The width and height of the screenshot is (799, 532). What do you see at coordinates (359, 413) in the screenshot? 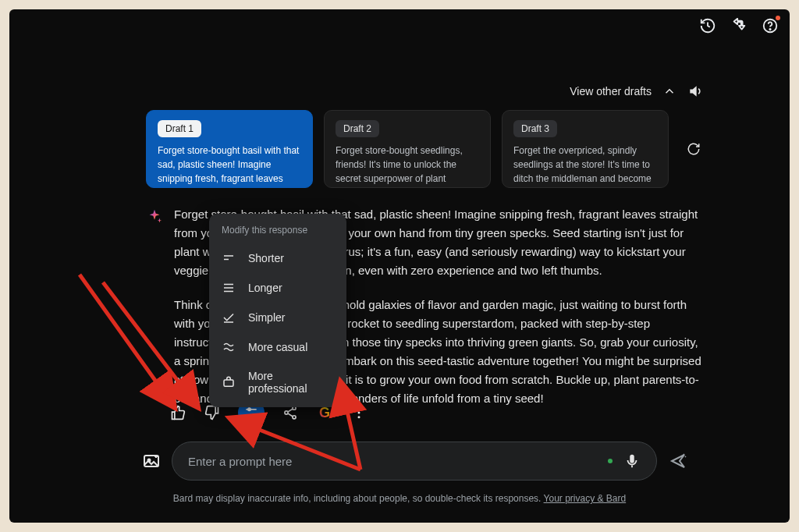
I see `more-options-icon` at bounding box center [359, 413].